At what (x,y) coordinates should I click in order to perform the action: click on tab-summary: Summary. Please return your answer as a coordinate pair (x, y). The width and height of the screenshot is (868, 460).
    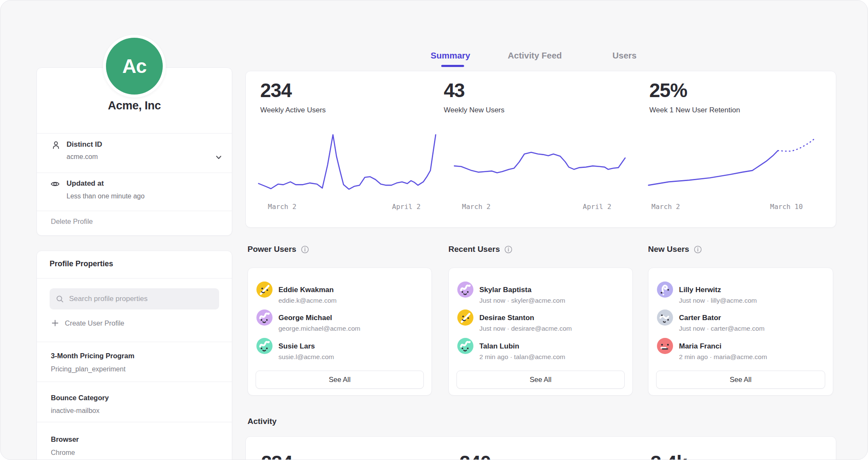
    Looking at the image, I should click on (450, 56).